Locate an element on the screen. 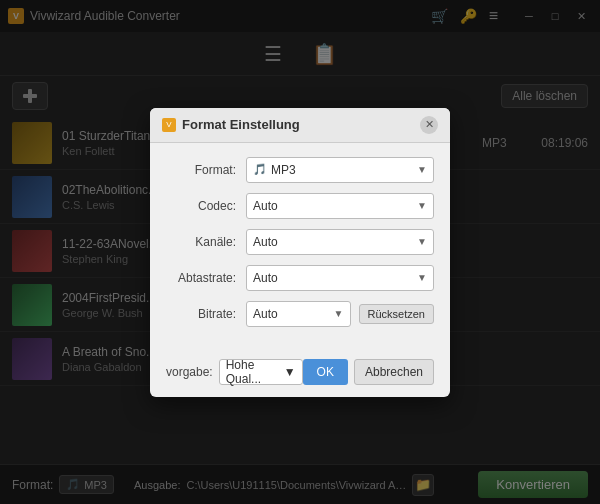 This screenshot has height=504, width=600. codec-chevron: ▼ is located at coordinates (422, 206).